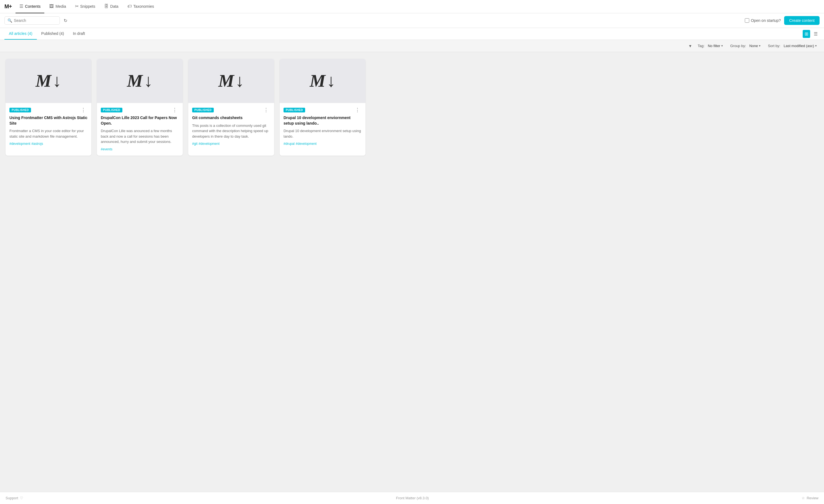  I want to click on sort-filter-value: Last modified (asc), so click(799, 46).